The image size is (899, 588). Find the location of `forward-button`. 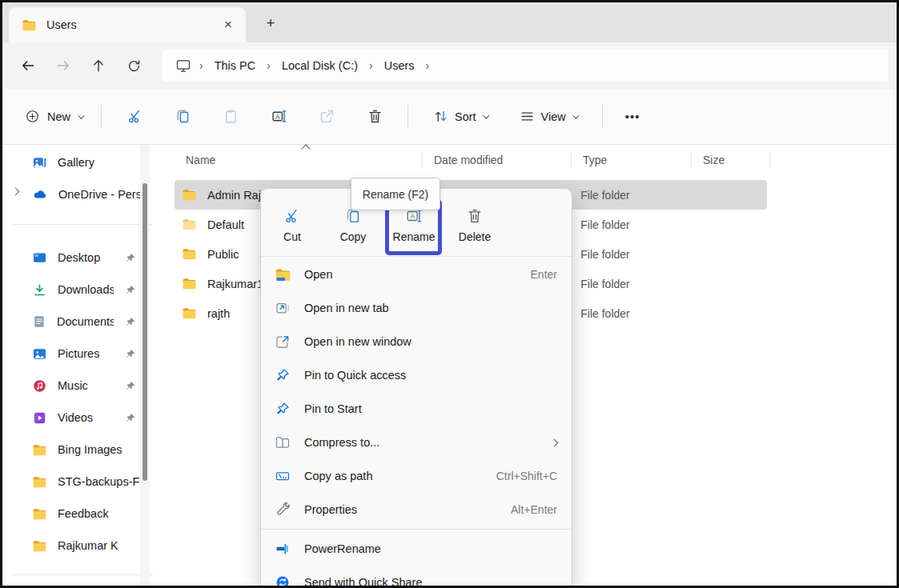

forward-button is located at coordinates (63, 66).